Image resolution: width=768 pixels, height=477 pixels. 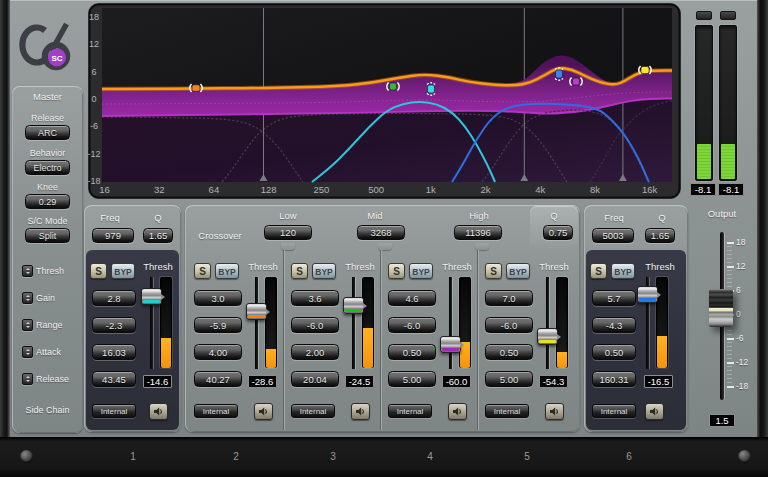 I want to click on svg-text: 0, so click(x=94, y=99).